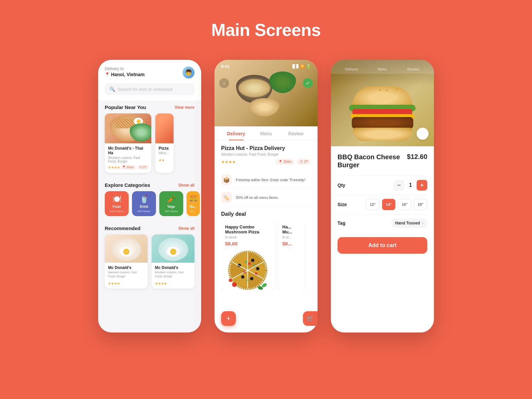 Image resolution: width=532 pixels, height=399 pixels. I want to click on deal-card-1-name: Happy Combo Mushroom Pizza, so click(248, 229).